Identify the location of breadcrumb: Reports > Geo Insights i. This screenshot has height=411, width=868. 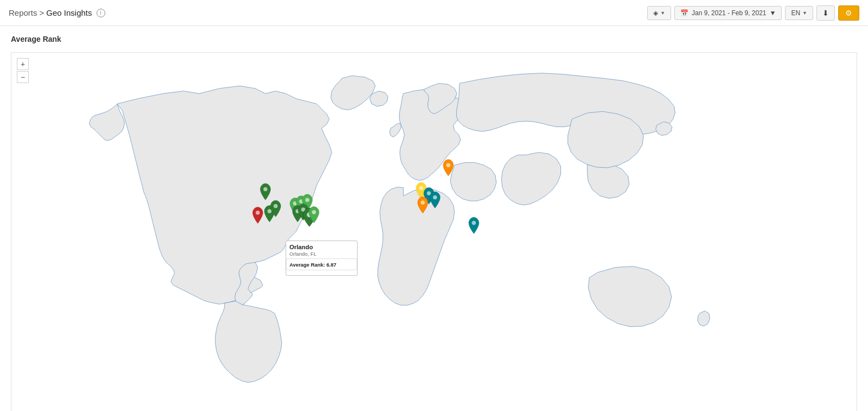
(57, 13).